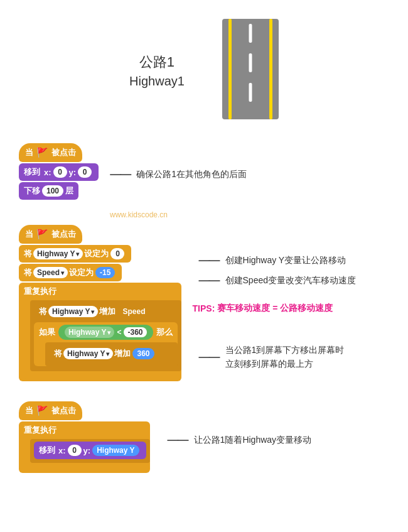 The height and width of the screenshot is (532, 408). I want to click on hat-block-1: 当 🚩 被点击, so click(50, 153).